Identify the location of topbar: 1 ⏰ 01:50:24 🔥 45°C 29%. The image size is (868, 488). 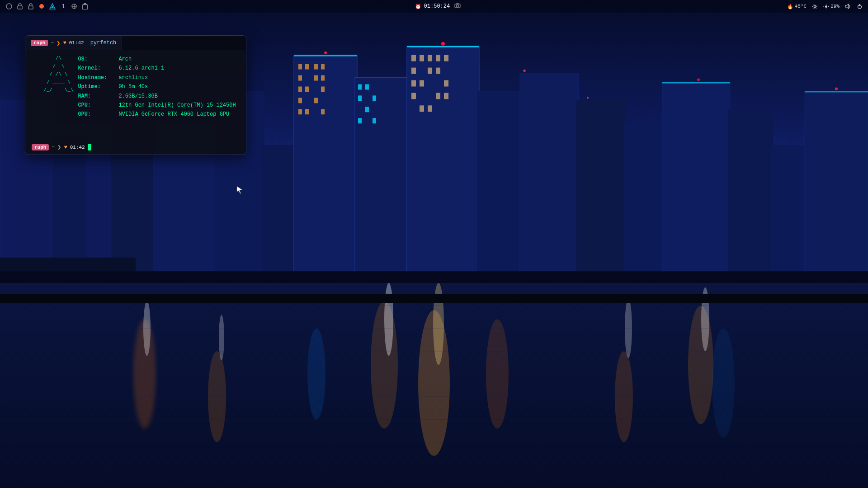
(434, 6).